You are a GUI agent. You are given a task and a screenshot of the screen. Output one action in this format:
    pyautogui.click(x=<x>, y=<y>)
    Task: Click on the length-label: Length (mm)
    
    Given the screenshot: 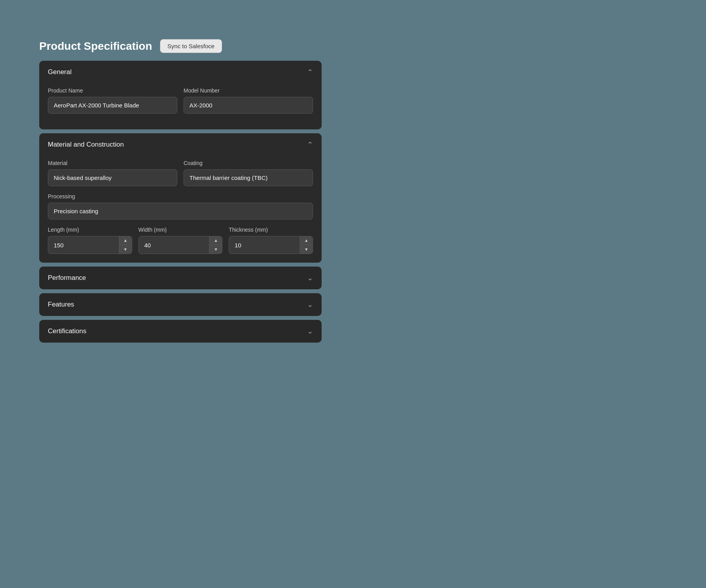 What is the action you would take?
    pyautogui.click(x=90, y=230)
    